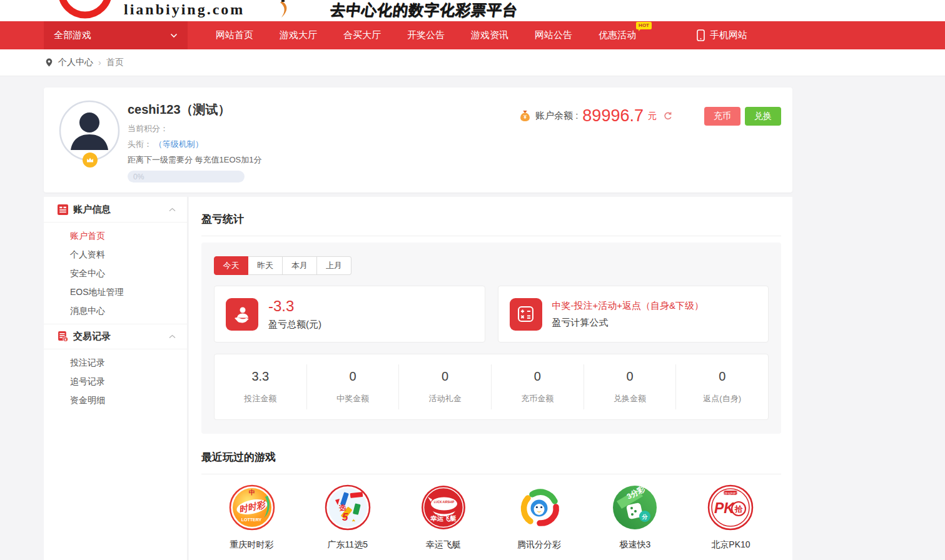 The image size is (945, 560). I want to click on profit-total-value: -3.3, so click(295, 306).